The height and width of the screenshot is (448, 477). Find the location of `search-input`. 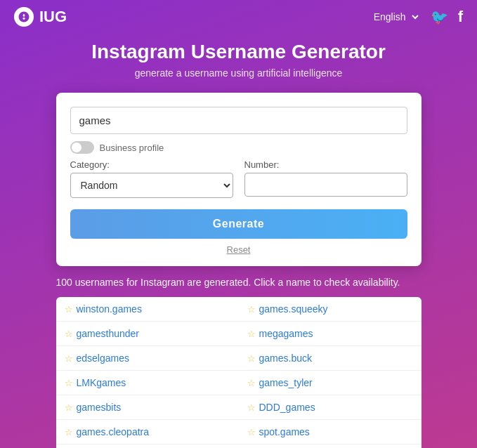

search-input is located at coordinates (239, 121).